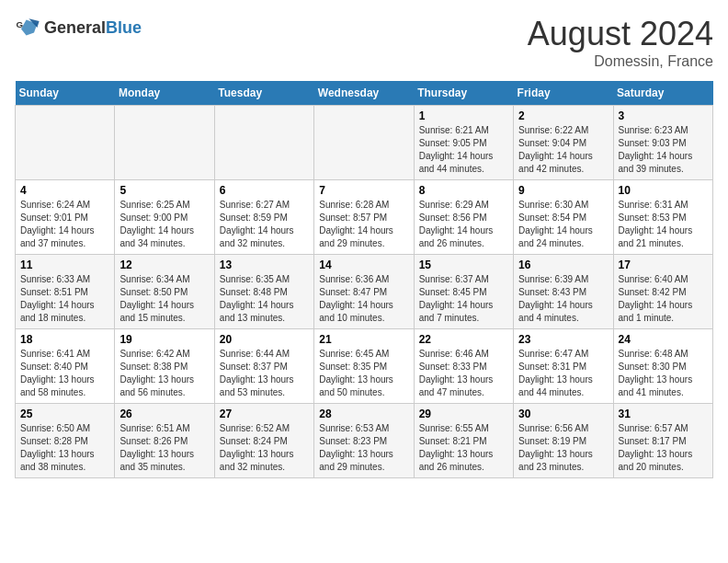  Describe the element at coordinates (563, 366) in the screenshot. I see `calendar-cell: 23Sunrise: 6:47 AM Sunset: 8:31 PM Dayli…` at that location.